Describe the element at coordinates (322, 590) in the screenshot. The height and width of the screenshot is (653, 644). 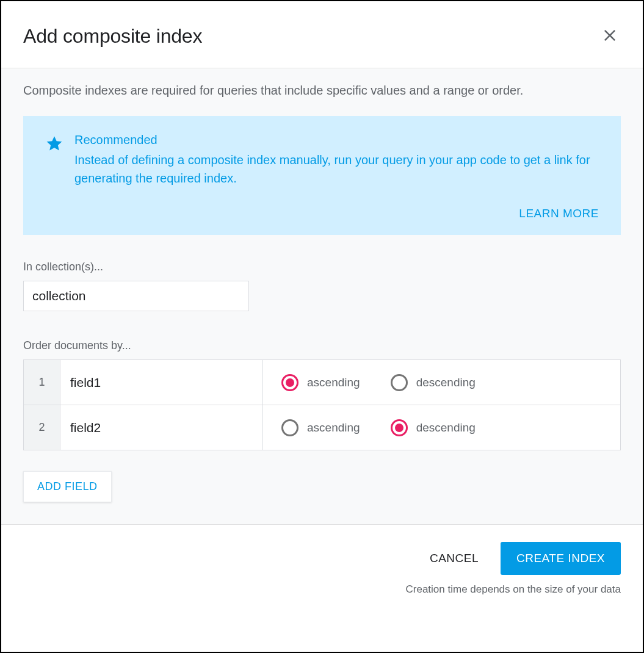
I see `footer-note: Creation time depends on the size of you…` at that location.